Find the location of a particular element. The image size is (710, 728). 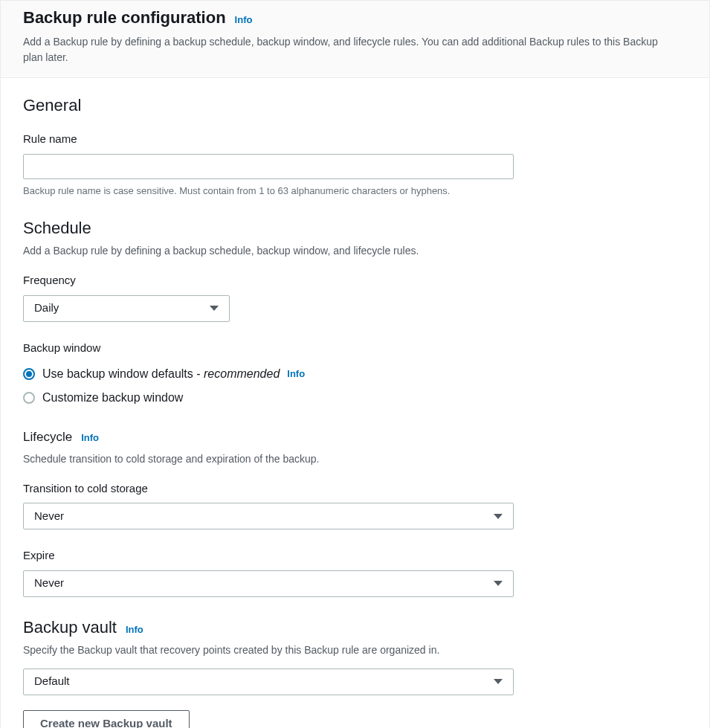

frequency-value: Daily is located at coordinates (46, 308).